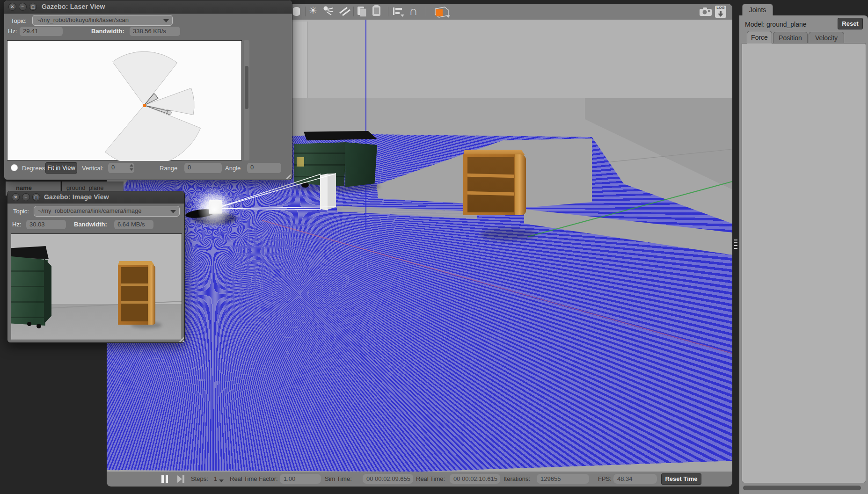 The width and height of the screenshot is (868, 494). Describe the element at coordinates (802, 488) in the screenshot. I see `joints-hscrollbar` at that location.